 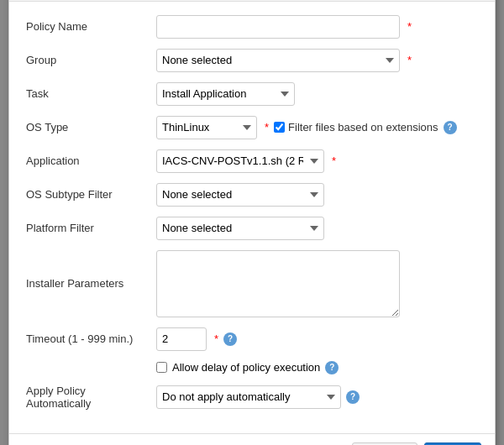 What do you see at coordinates (318, 94) in the screenshot?
I see `task-control: Install Application` at bounding box center [318, 94].